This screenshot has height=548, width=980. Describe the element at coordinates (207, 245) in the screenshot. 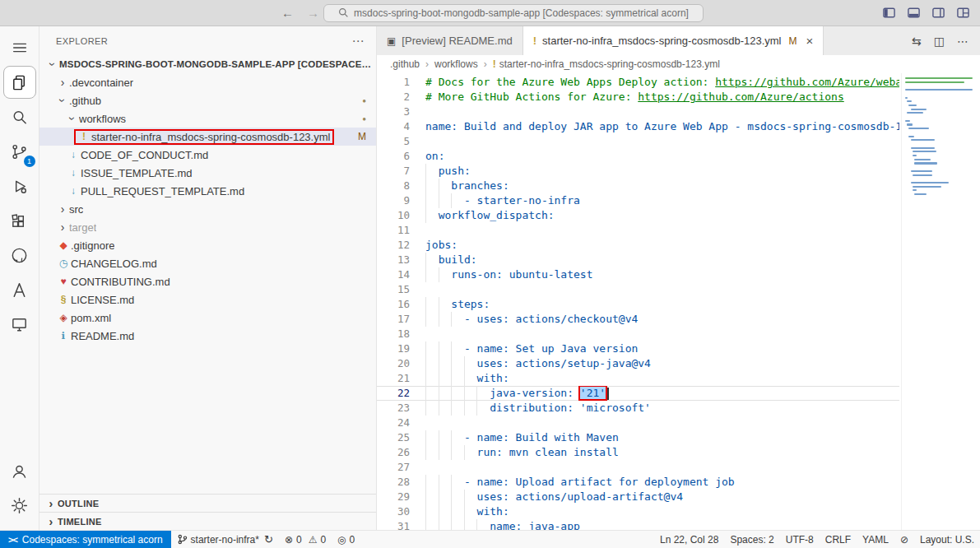

I see `tree-item-gitignore: ◆.gitignore` at that location.